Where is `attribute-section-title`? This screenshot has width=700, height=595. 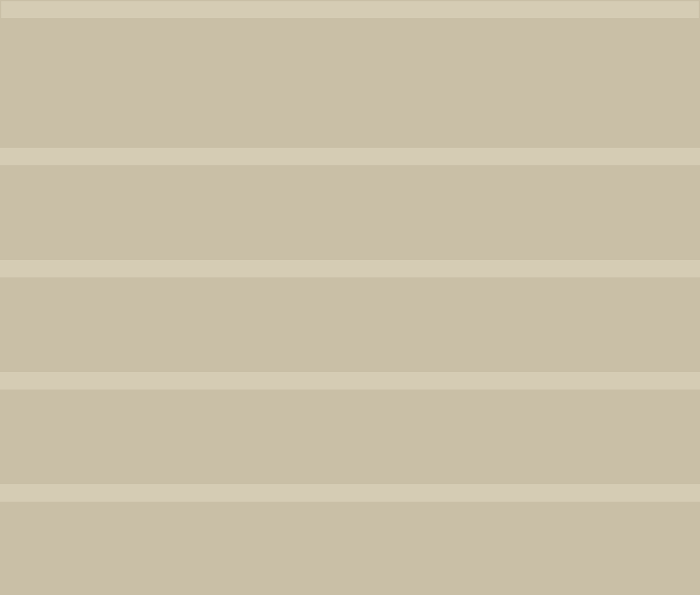 attribute-section-title is located at coordinates (350, 268).